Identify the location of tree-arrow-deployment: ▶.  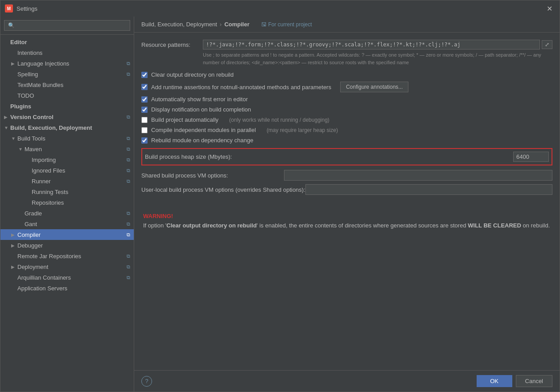
(14, 267).